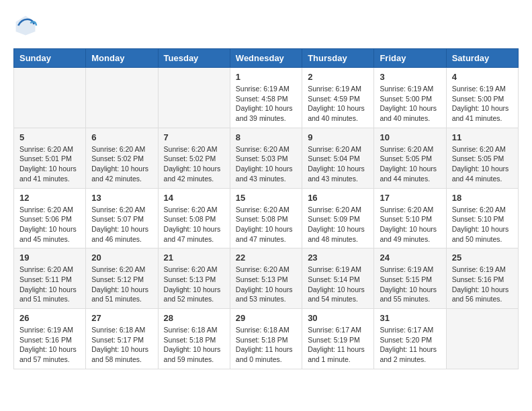  Describe the element at coordinates (266, 103) in the screenshot. I see `day-info: Sunrise: 6:19 AM Sunset: 4:58 PM Dayligh…` at that location.